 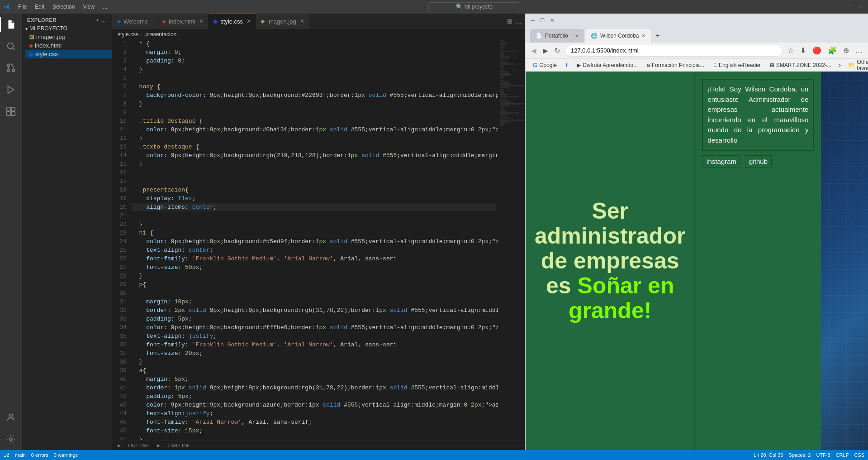 I want to click on tab-close-imagen: ✕, so click(x=302, y=21).